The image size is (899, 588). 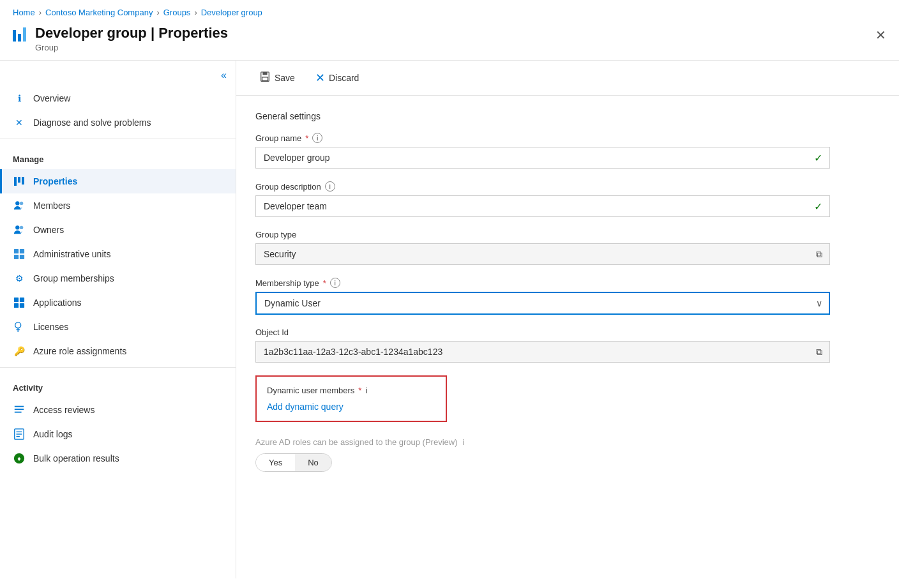 I want to click on sidebar-item-licenses: Licenses, so click(x=117, y=327).